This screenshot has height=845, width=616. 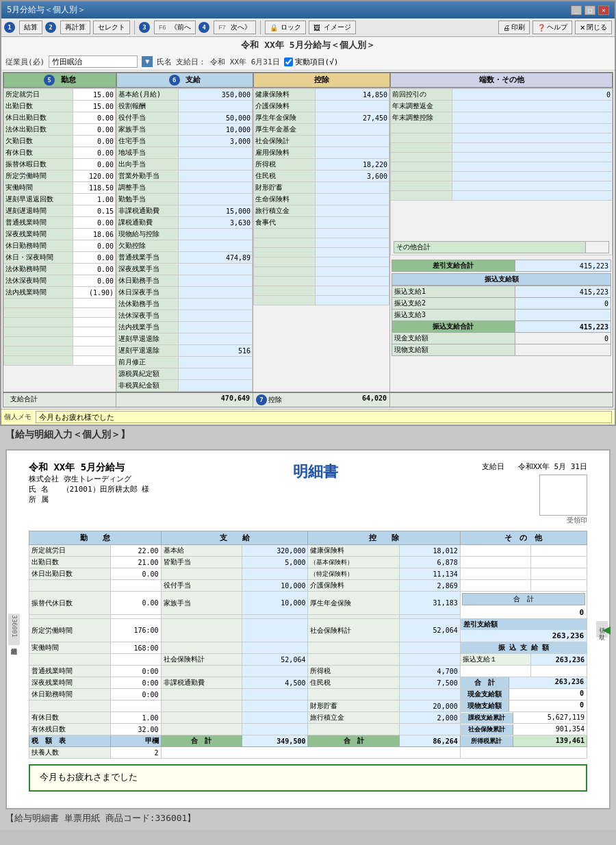 What do you see at coordinates (185, 211) in the screenshot?
I see `table-row: 非課税通勤費15,000` at bounding box center [185, 211].